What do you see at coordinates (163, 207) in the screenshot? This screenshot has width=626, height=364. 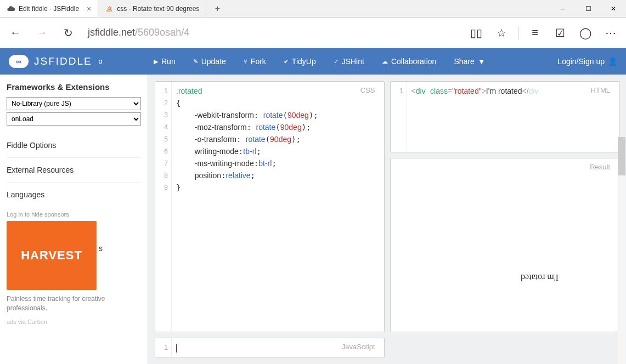 I see `line-gutter: 123456789` at bounding box center [163, 207].